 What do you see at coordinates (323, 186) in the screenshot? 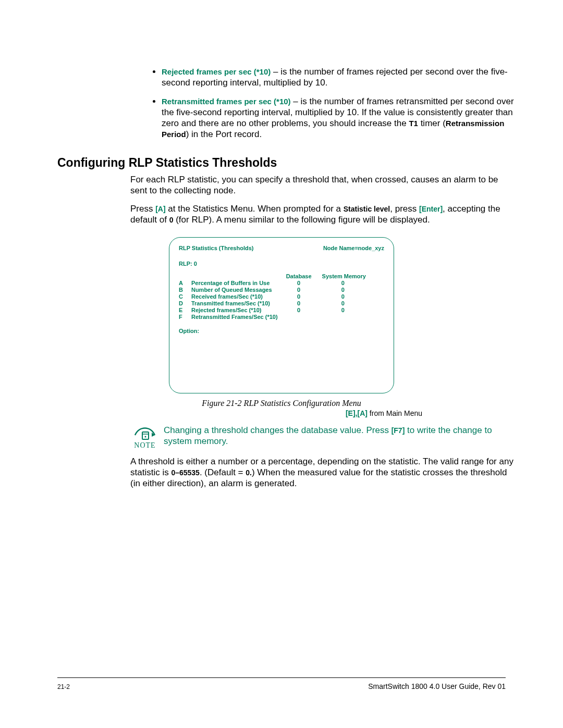
I see `para-intro: For each RLP statistic, you can specify …` at bounding box center [323, 186].